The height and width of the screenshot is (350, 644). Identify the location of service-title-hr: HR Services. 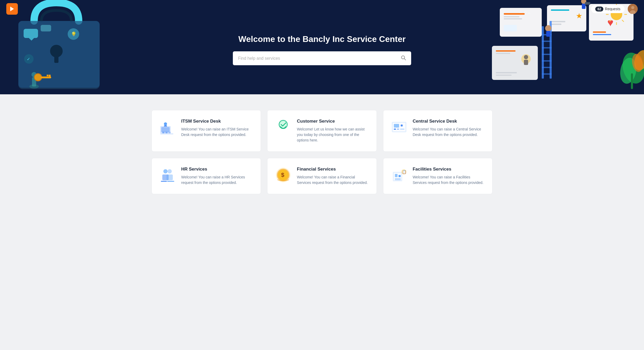
(217, 169).